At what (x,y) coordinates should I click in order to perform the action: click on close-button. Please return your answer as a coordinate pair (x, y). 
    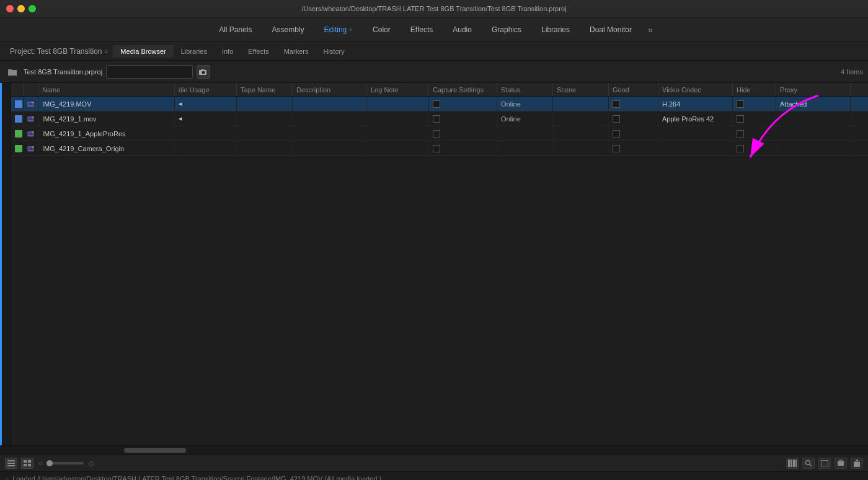
    Looking at the image, I should click on (10, 9).